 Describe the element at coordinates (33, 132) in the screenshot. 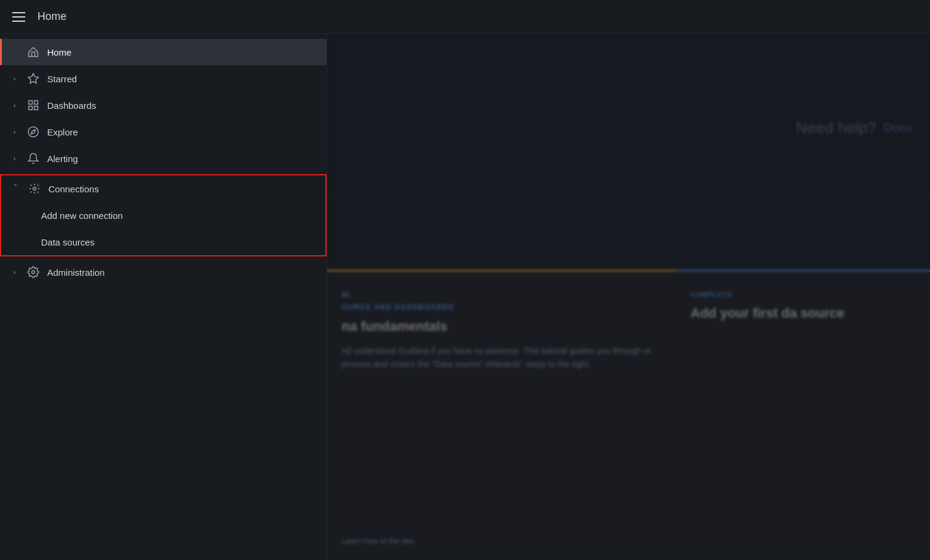

I see `explore-icon` at that location.